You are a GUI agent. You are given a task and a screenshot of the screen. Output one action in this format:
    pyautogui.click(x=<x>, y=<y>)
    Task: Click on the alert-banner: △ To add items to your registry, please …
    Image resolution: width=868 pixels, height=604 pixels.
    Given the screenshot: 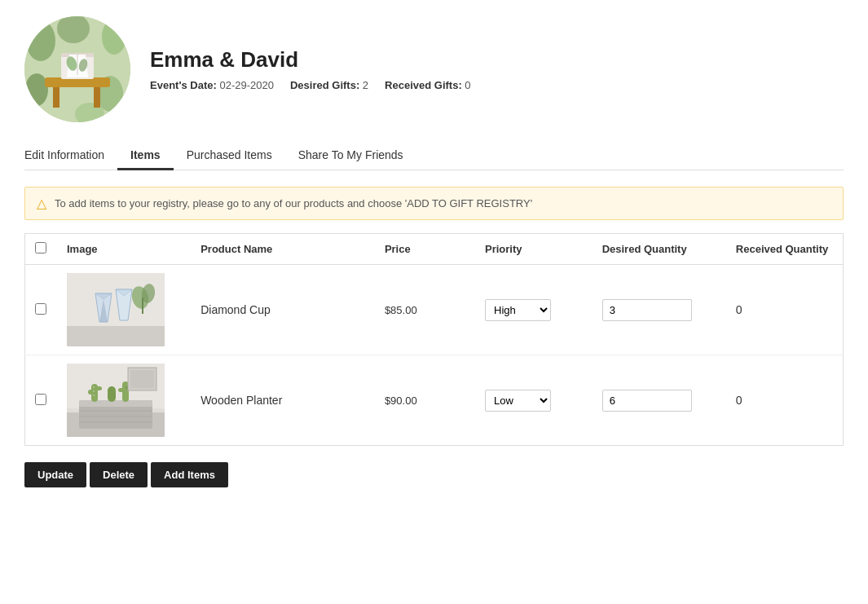 What is the action you would take?
    pyautogui.click(x=434, y=204)
    